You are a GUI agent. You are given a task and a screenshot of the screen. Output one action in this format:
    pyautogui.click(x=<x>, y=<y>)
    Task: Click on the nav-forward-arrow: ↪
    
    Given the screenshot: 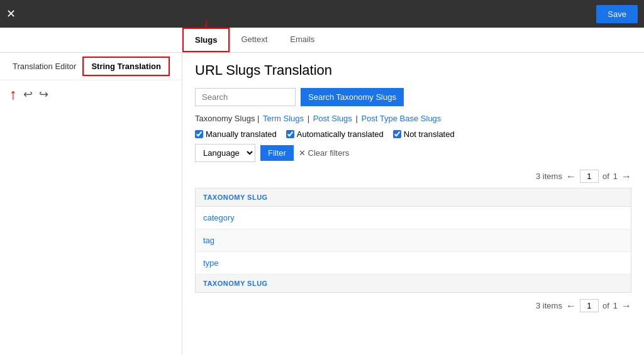 What is the action you would take?
    pyautogui.click(x=44, y=94)
    